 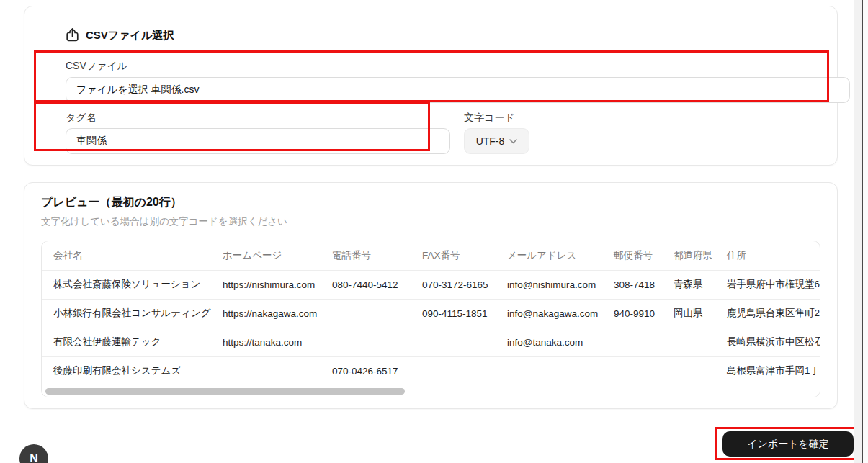 What do you see at coordinates (858, 232) in the screenshot?
I see `window-right-gutter` at bounding box center [858, 232].